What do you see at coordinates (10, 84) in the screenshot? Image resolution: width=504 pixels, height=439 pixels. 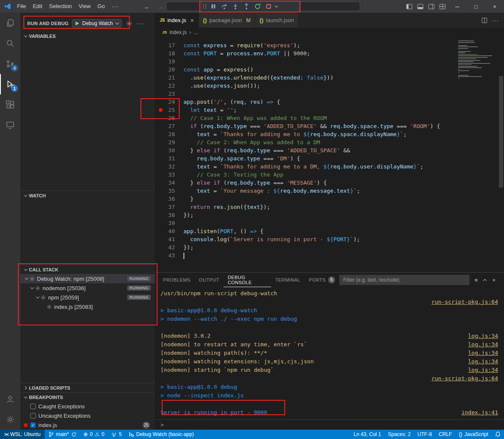 I see `activity-run-and-debug: 1` at bounding box center [10, 84].